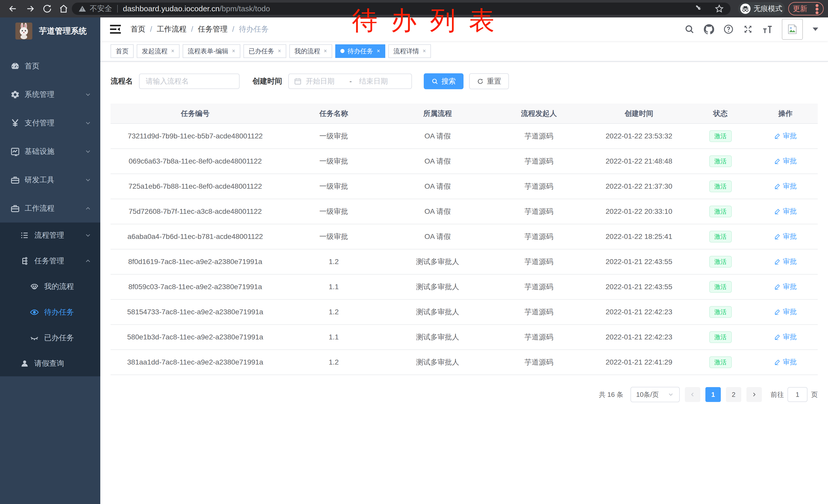 The height and width of the screenshot is (504, 828). What do you see at coordinates (64, 9) in the screenshot?
I see `home-icon` at bounding box center [64, 9].